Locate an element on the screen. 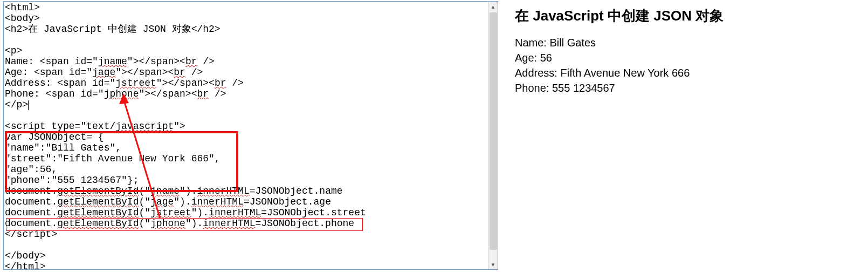  preview-heading: 在 JavaScript 中创建 JSON 对象 is located at coordinates (689, 16).